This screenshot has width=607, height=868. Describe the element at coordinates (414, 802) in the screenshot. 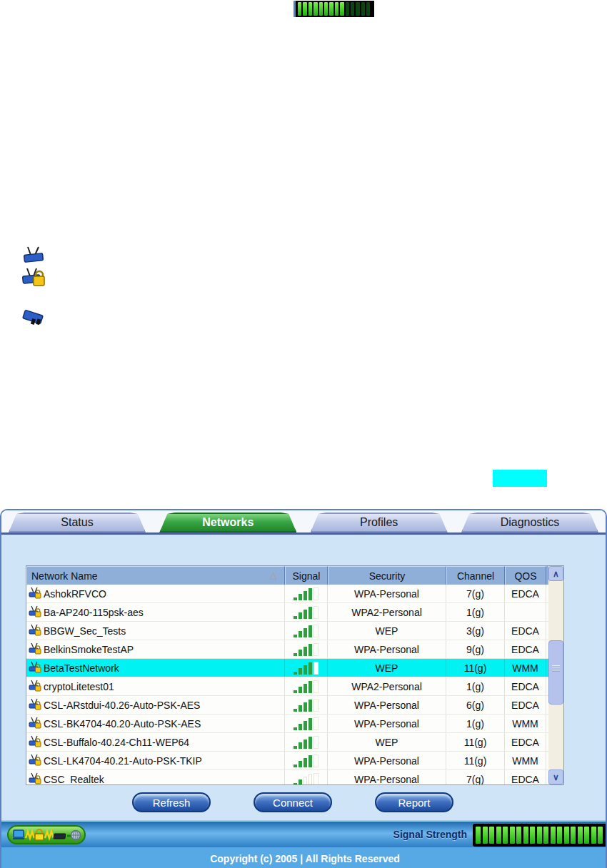

I see `report-button: Report` at that location.